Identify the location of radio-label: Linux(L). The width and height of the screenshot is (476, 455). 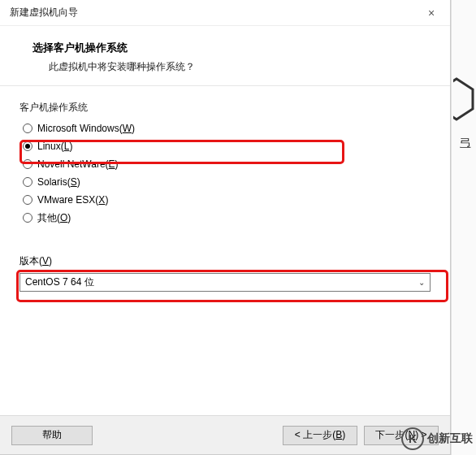
(55, 146).